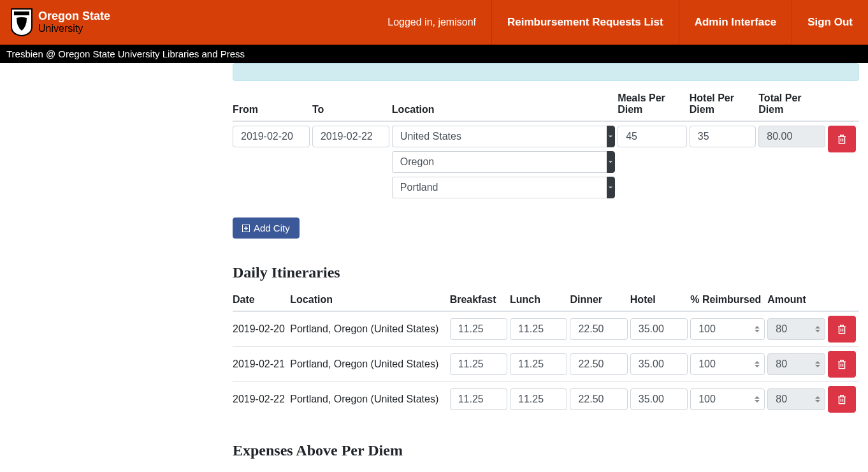  I want to click on nav-admin-interface: Admin Interface, so click(735, 22).